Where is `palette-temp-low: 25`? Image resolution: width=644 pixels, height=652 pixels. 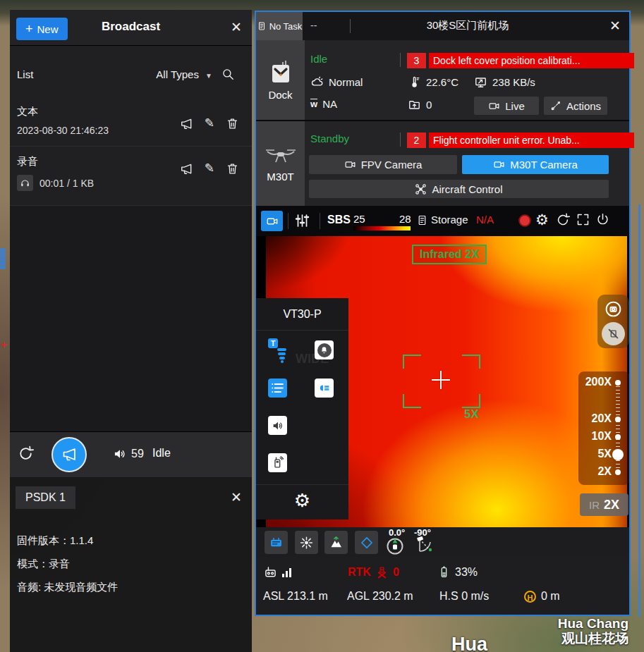 palette-temp-low: 25 is located at coordinates (360, 219).